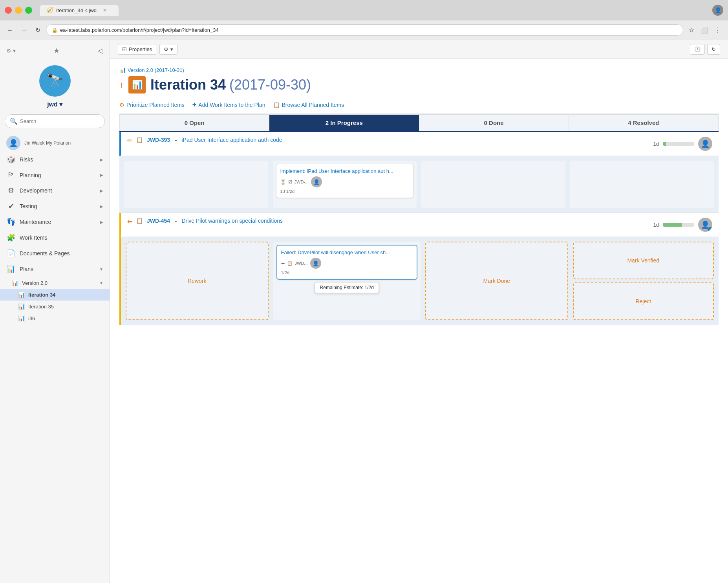 Image resolution: width=728 pixels, height=583 pixels. I want to click on settings-icon: ⚙, so click(166, 50).